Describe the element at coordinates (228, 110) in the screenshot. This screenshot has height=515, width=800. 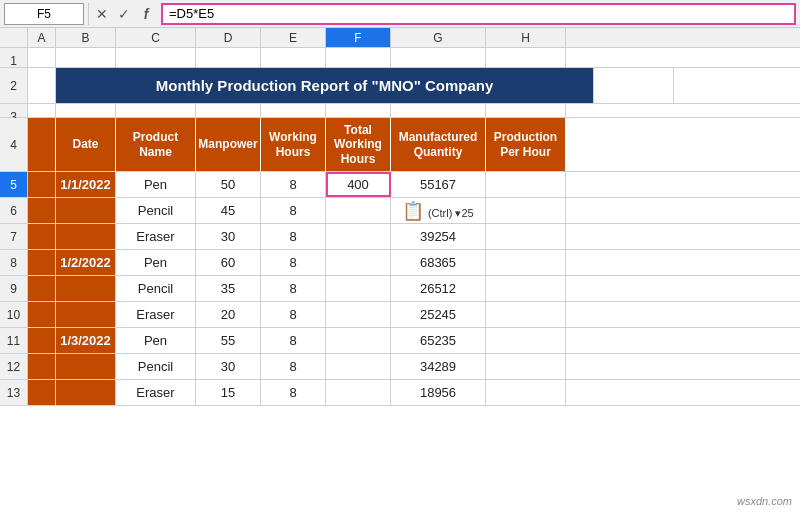
I see `cell-d3` at that location.